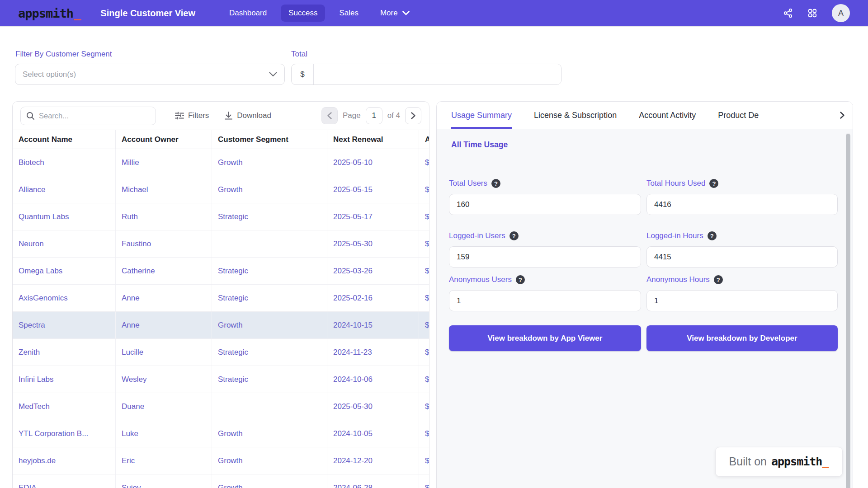 The width and height of the screenshot is (868, 488). What do you see at coordinates (742, 301) in the screenshot?
I see `anonymous-hours-input` at bounding box center [742, 301].